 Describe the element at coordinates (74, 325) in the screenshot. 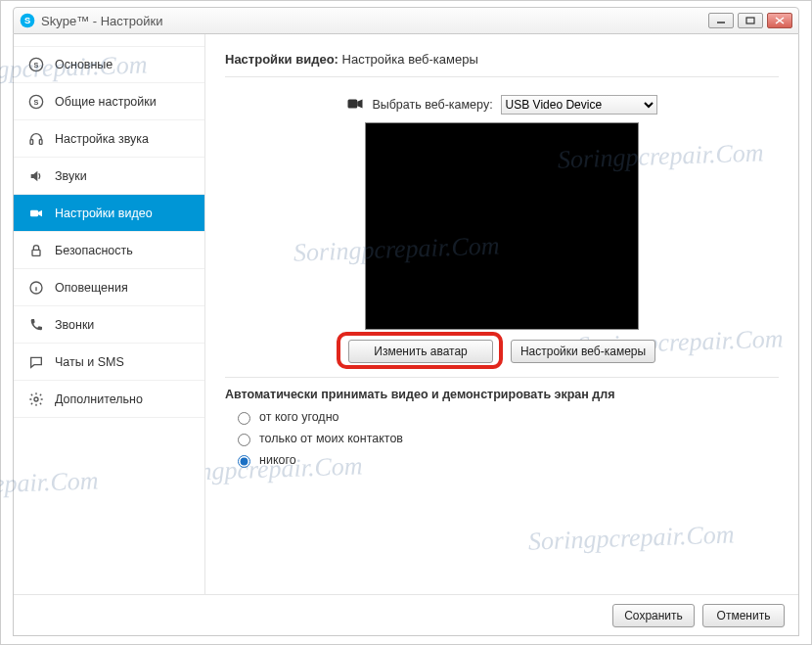

I see `sidebar-item-label: Звонки` at that location.